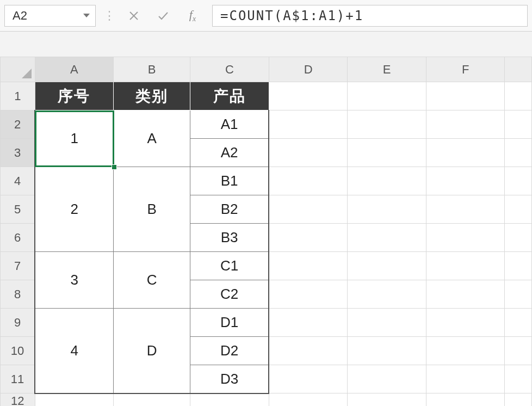  What do you see at coordinates (518, 181) in the screenshot?
I see `cell-G4` at bounding box center [518, 181].